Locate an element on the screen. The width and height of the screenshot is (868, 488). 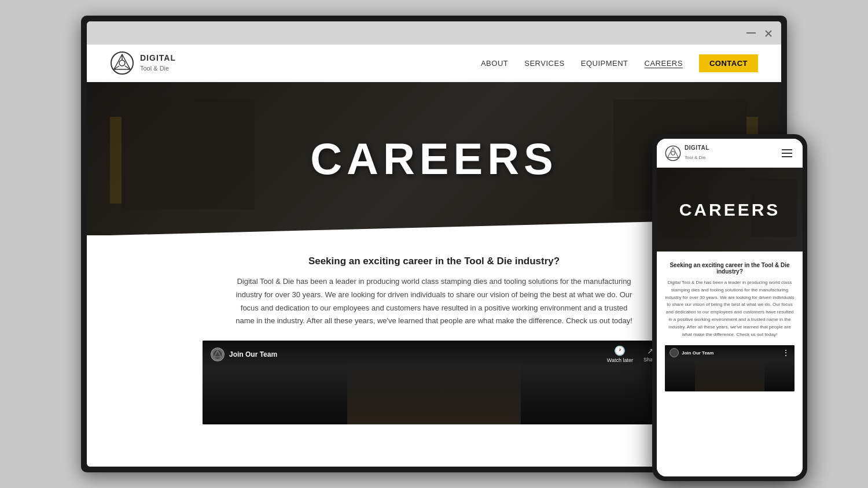
content-body: Digital Tool & Die has been a leader in … is located at coordinates (434, 302).